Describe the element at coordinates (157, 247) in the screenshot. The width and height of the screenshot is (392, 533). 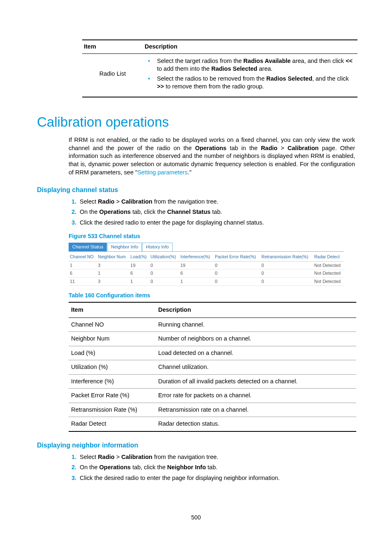
I see `tab-history-info: History Info` at that location.